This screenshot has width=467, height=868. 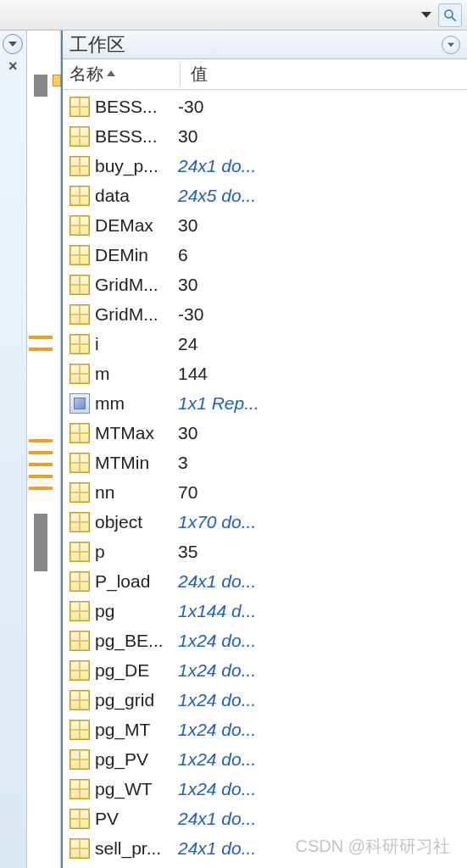 I want to click on variable-row: p35, so click(x=266, y=551).